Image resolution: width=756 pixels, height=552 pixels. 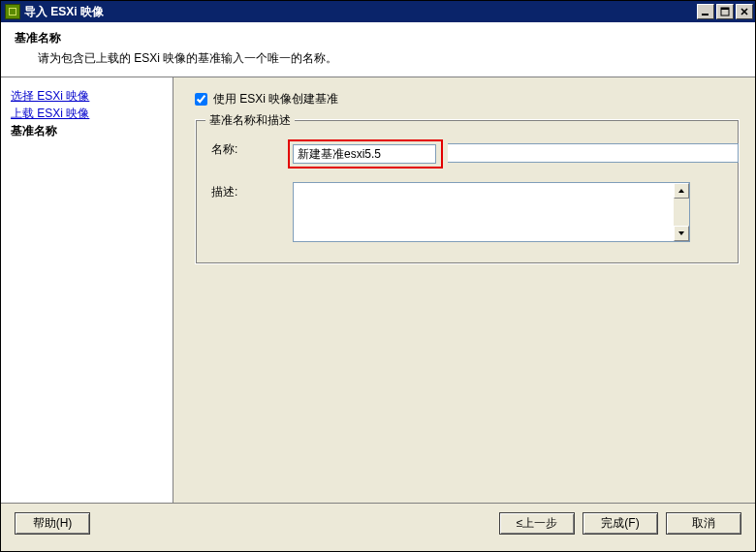 I want to click on window-controls, so click(x=725, y=12).